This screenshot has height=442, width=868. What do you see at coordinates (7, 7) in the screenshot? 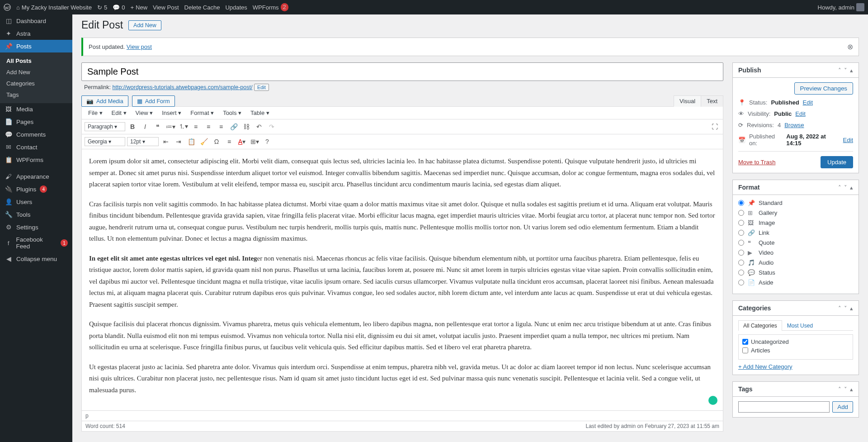
I see `wp-logo-icon` at bounding box center [7, 7].